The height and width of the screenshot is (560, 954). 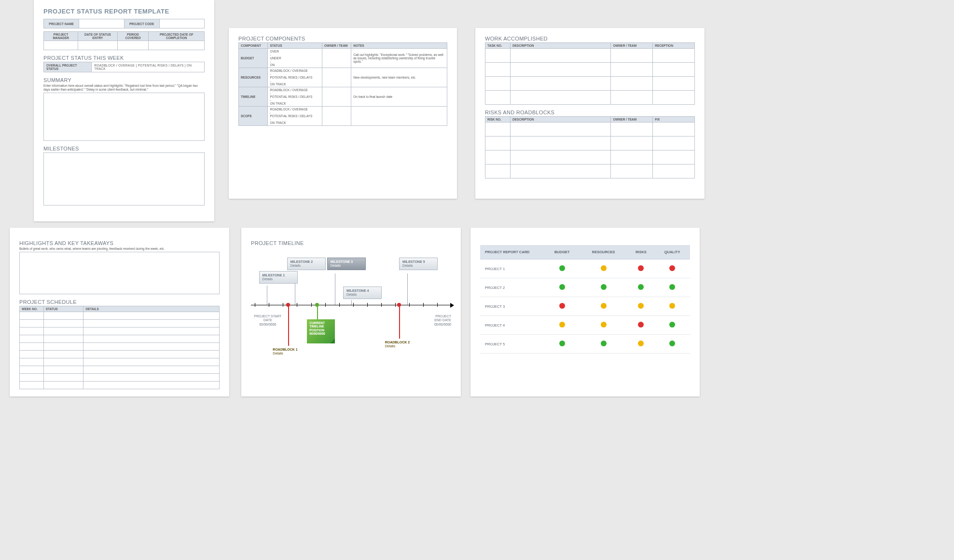 What do you see at coordinates (133, 45) in the screenshot?
I see `input-period` at bounding box center [133, 45].